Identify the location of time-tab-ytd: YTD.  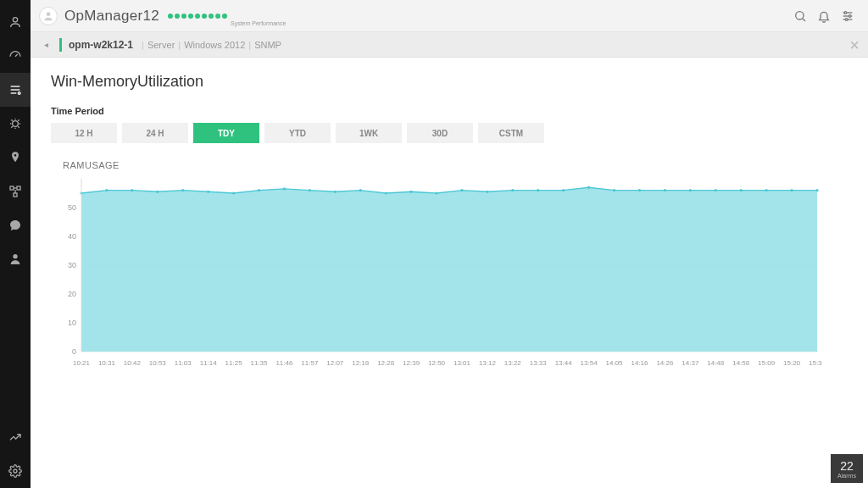
(298, 133).